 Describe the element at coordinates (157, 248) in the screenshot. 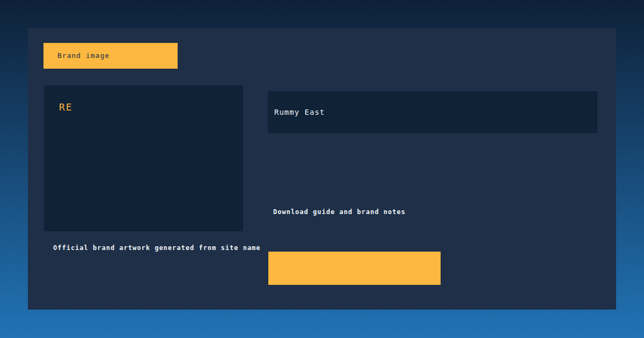

I see `artwork-caption: Official brand artwork generated from si…` at that location.